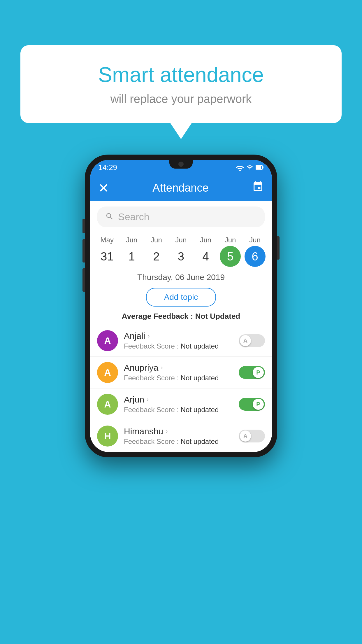 The image size is (362, 644). Describe the element at coordinates (178, 436) in the screenshot. I see `student-info: Himanshu ›Feedback Score : Not updated` at that location.